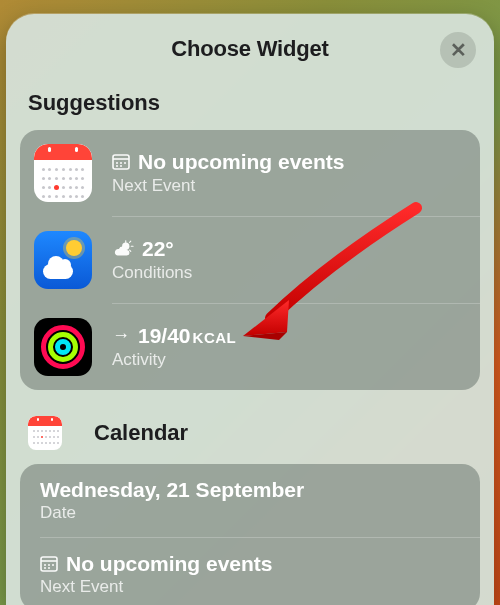 The height and width of the screenshot is (605, 500). Describe the element at coordinates (242, 162) in the screenshot. I see `next-event-primary: No upcoming events` at that location.